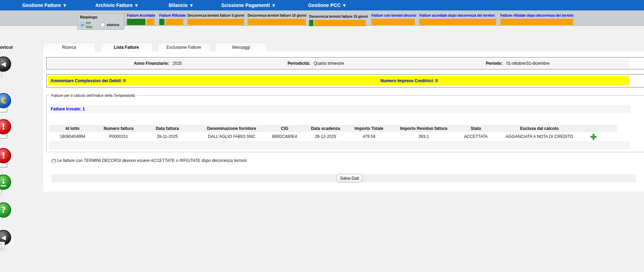 This screenshot has height=272, width=644. I want to click on save-strip: Salva Dati, so click(344, 178).